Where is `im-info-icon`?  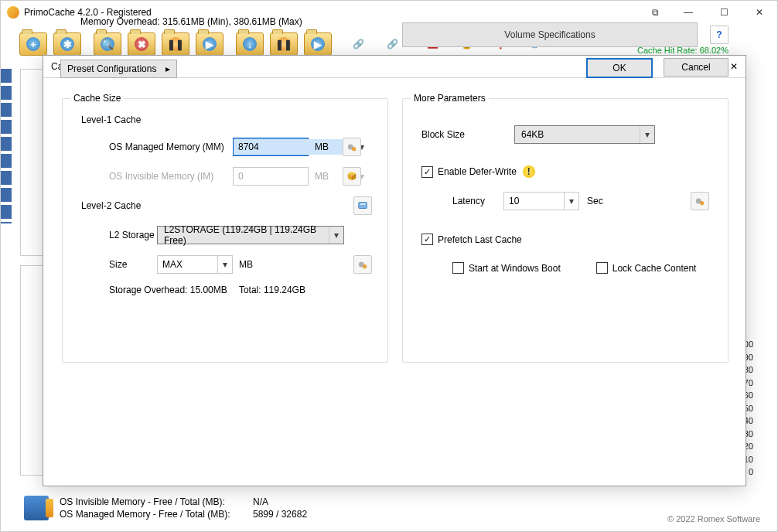
im-info-icon is located at coordinates (352, 176).